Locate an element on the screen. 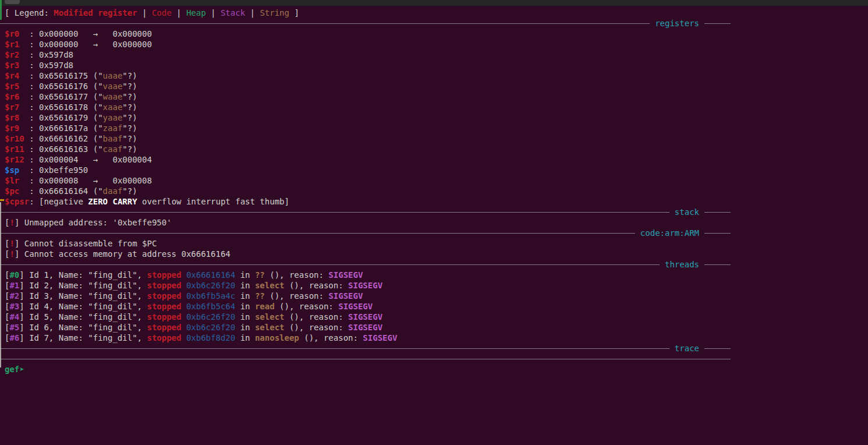 The width and height of the screenshot is (868, 445). register-row-r12-text: → is located at coordinates (95, 160).